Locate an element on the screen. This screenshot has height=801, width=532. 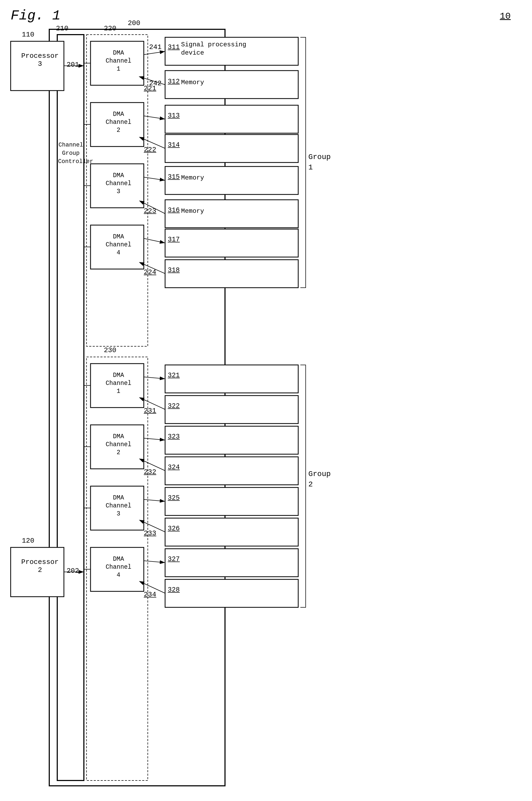
dev-315-label: Memory is located at coordinates (193, 178).